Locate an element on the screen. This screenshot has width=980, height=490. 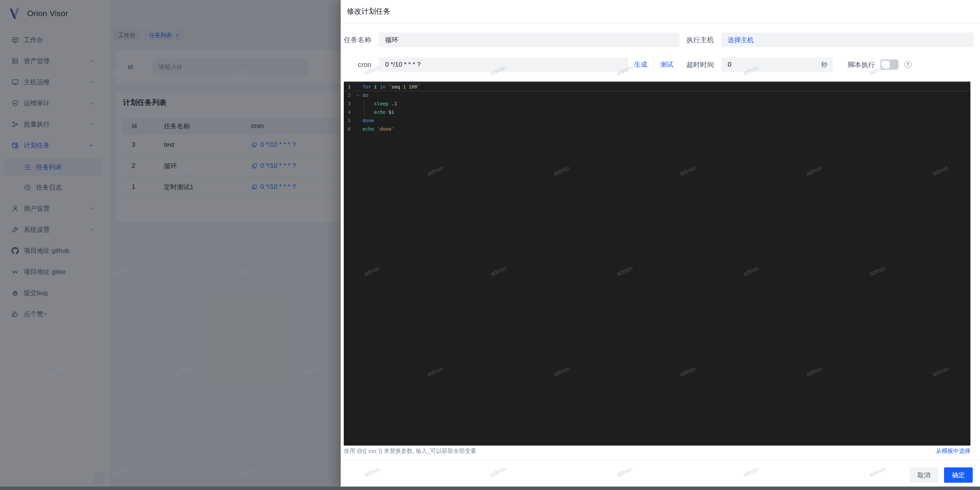
code-line: 1for i in `seq 1 100` is located at coordinates (657, 87).